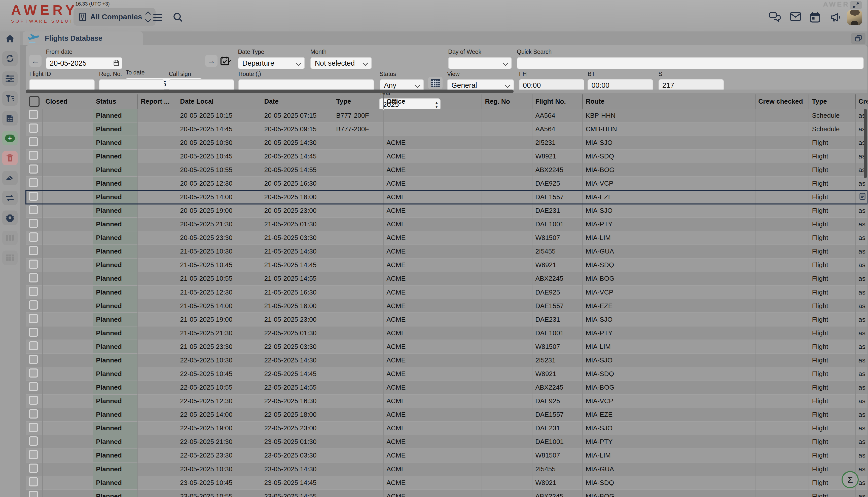  Describe the element at coordinates (669, 102) in the screenshot. I see `col-route: Route` at that location.